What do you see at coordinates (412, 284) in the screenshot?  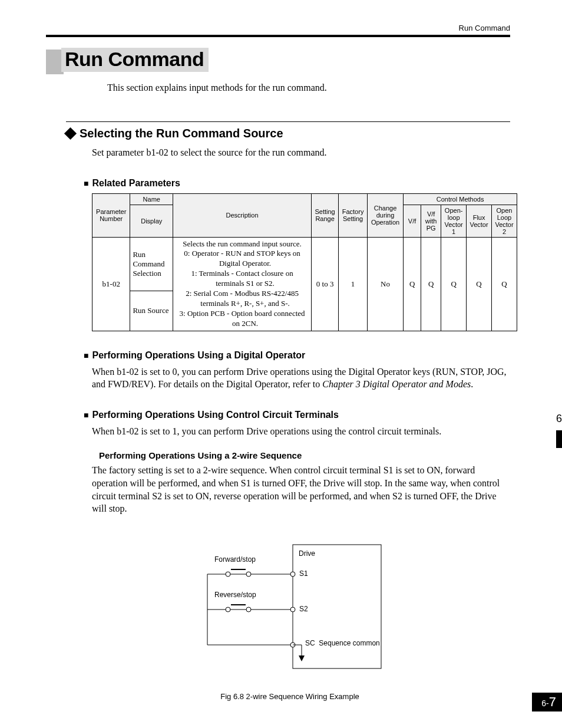 I see `cell-vf: Q` at bounding box center [412, 284].